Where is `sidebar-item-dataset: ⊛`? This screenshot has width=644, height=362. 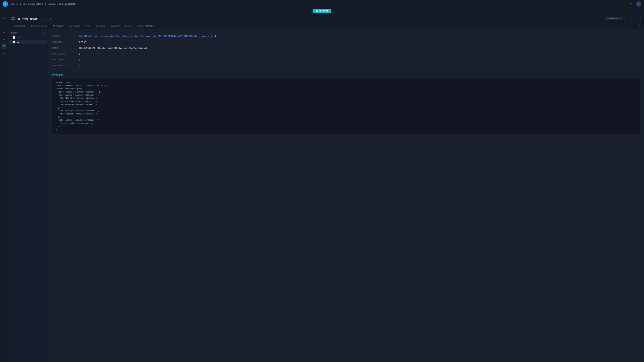 sidebar-item-dataset: ⊛ is located at coordinates (4, 46).